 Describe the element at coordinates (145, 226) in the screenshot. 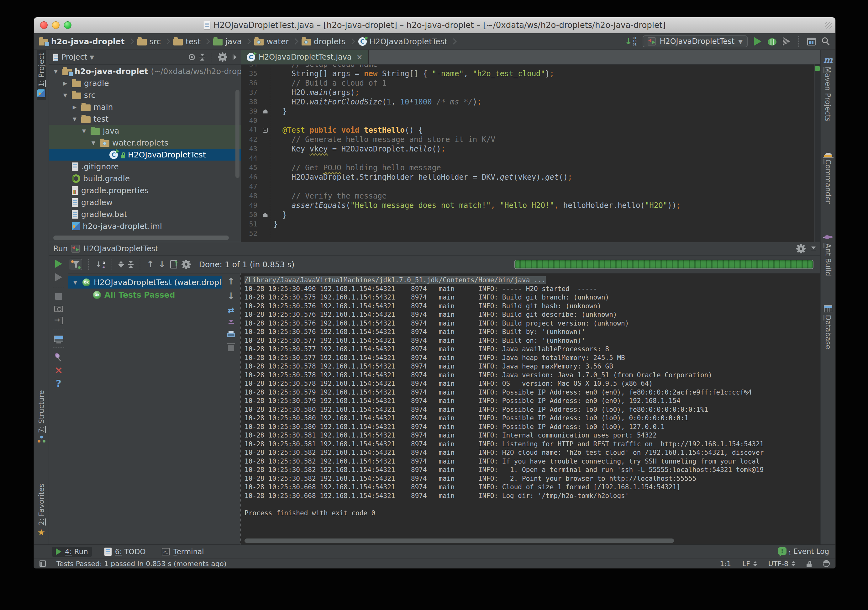

I see `project-tree-row: h2o-java-droplet.iml` at that location.